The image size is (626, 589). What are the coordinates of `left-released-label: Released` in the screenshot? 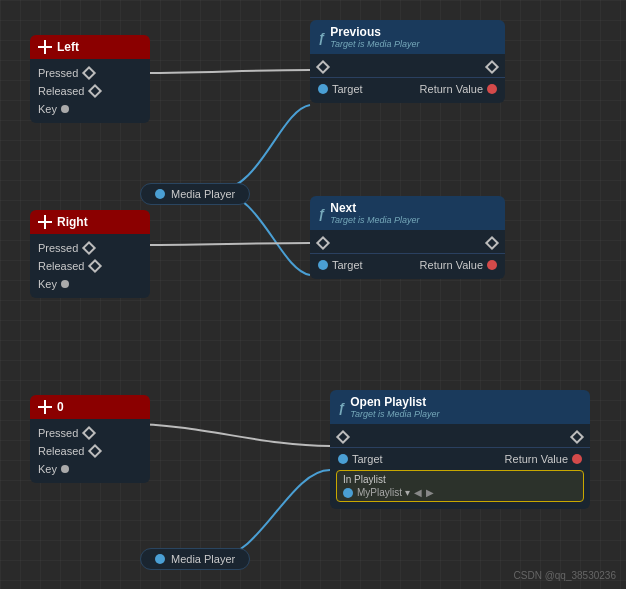 It's located at (61, 91).